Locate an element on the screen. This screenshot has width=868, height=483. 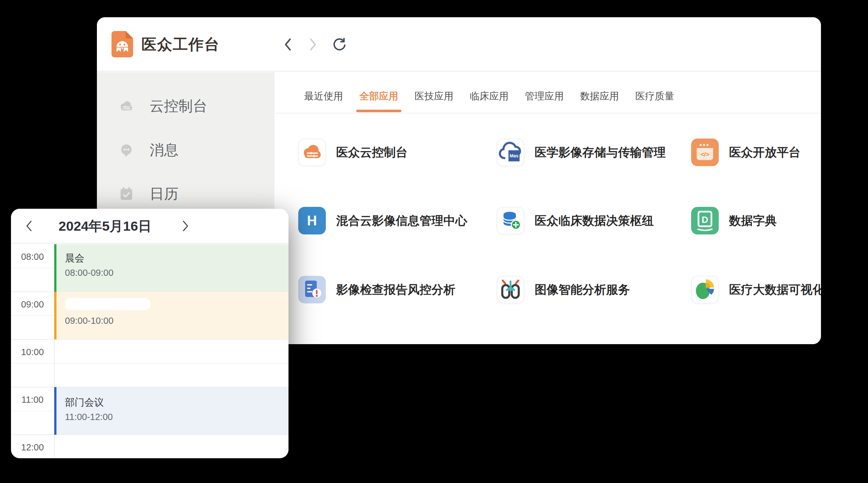
app-clinical-data-hub: 医众临床数据决策枢纽 is located at coordinates (575, 221).